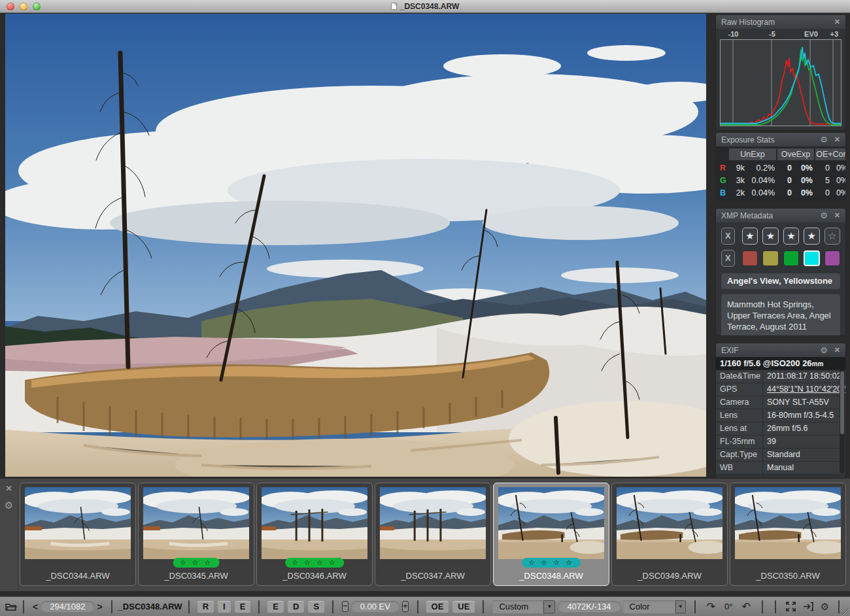  Describe the element at coordinates (433, 534) in the screenshot. I see `thumbnail: _DSC0347.ARW` at that location.